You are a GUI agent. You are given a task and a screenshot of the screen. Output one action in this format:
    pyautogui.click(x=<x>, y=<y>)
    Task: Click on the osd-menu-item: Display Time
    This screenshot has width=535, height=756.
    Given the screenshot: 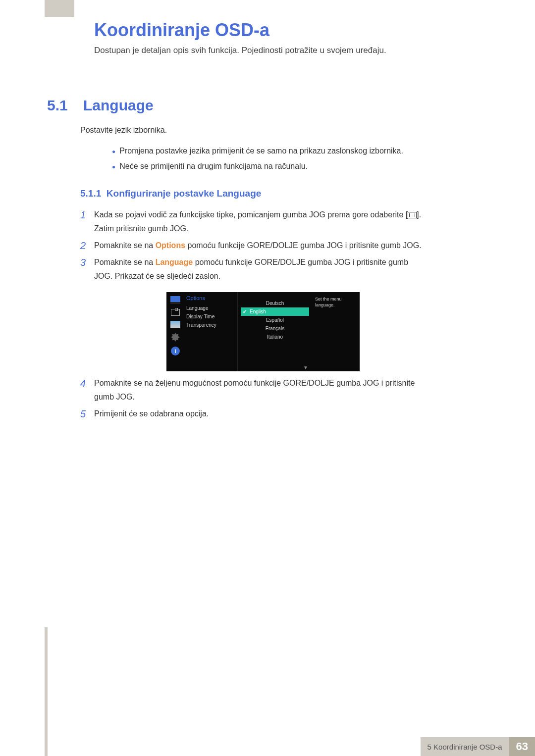 What is the action you would take?
    pyautogui.click(x=212, y=317)
    